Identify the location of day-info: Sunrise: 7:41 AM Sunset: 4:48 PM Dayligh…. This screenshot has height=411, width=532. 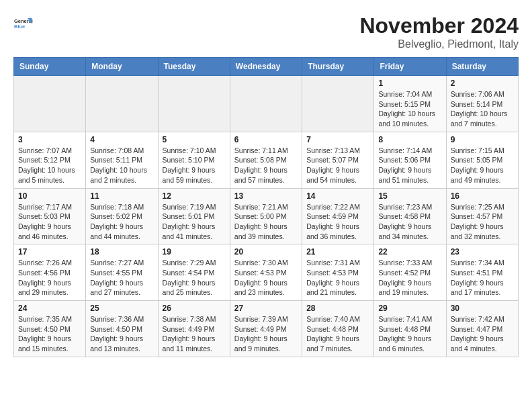
(410, 334).